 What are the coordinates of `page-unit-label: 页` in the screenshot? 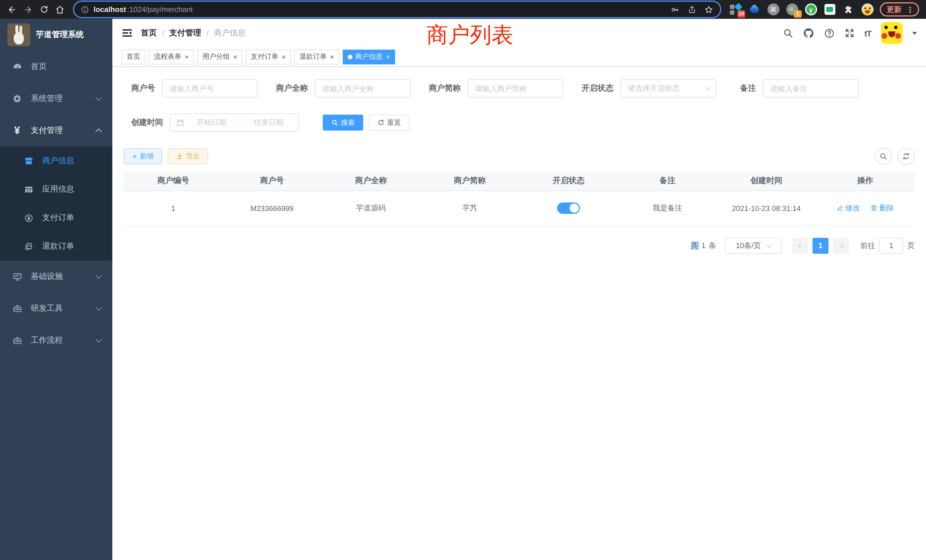 It's located at (911, 246).